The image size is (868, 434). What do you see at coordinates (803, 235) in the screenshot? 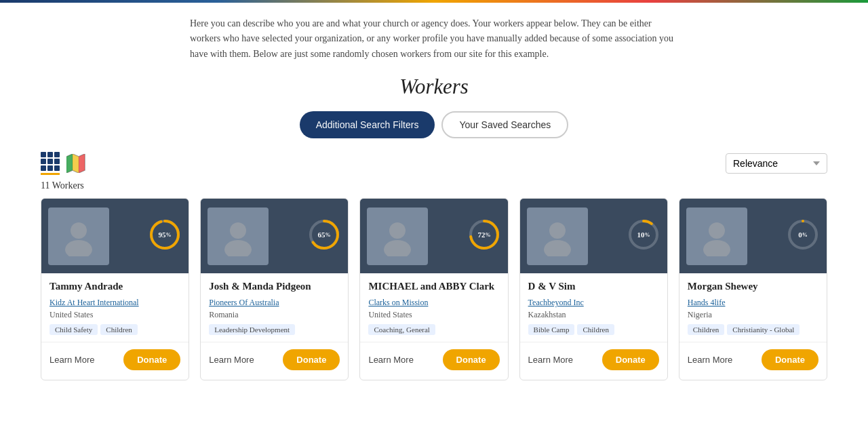
I see `svg-text: 0%` at bounding box center [803, 235].